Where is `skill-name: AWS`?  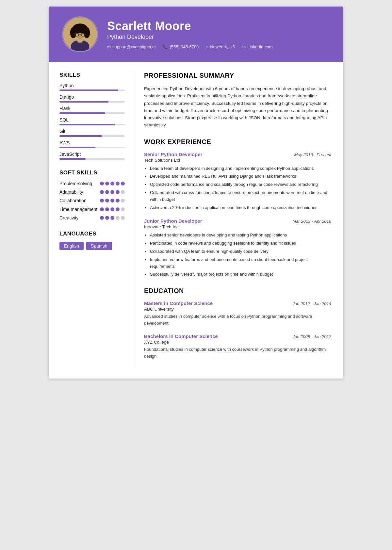 skill-name: AWS is located at coordinates (92, 143).